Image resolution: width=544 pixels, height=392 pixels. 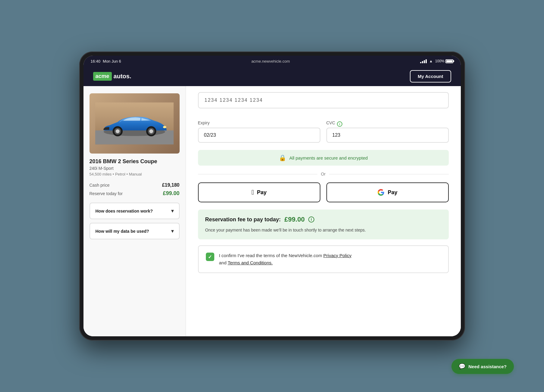 What do you see at coordinates (258, 174) in the screenshot?
I see `divider-line-left` at bounding box center [258, 174].